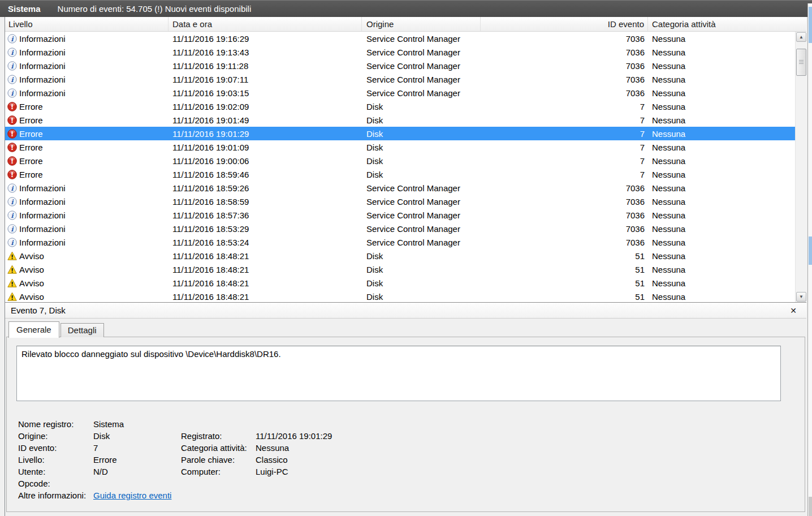 This screenshot has width=812, height=516. I want to click on event-row: !Errore 11/11/2016 18:59:46 Disk 7 Nessu…, so click(400, 174).